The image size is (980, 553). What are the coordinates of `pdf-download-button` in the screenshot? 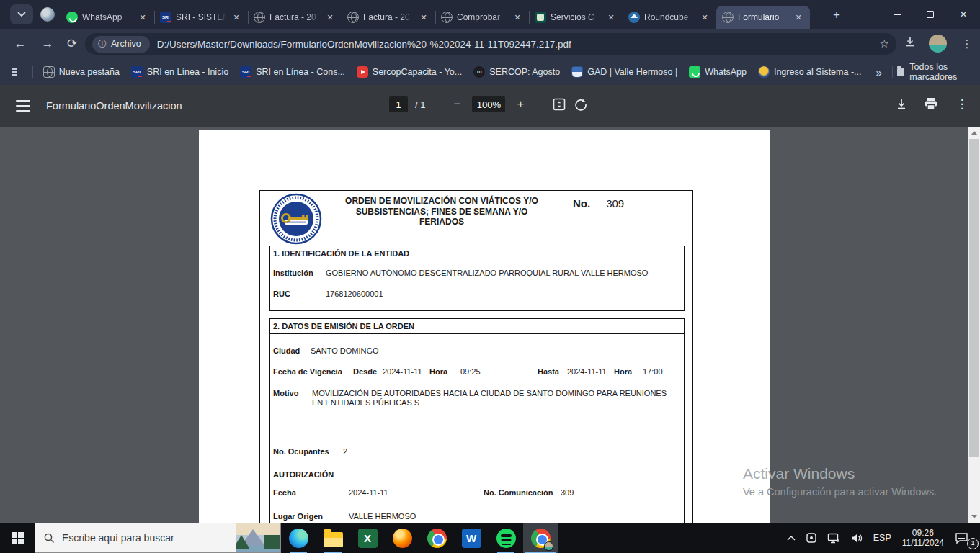 It's located at (901, 104).